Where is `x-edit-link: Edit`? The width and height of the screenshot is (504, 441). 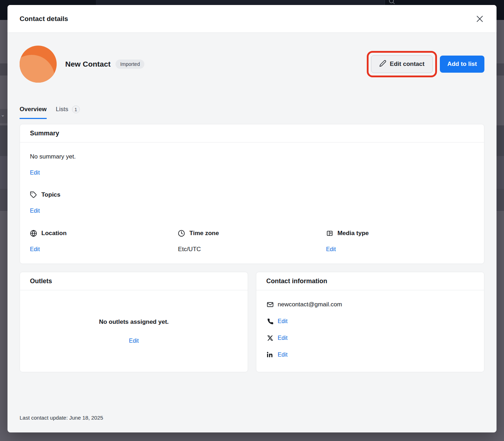 x-edit-link: Edit is located at coordinates (283, 338).